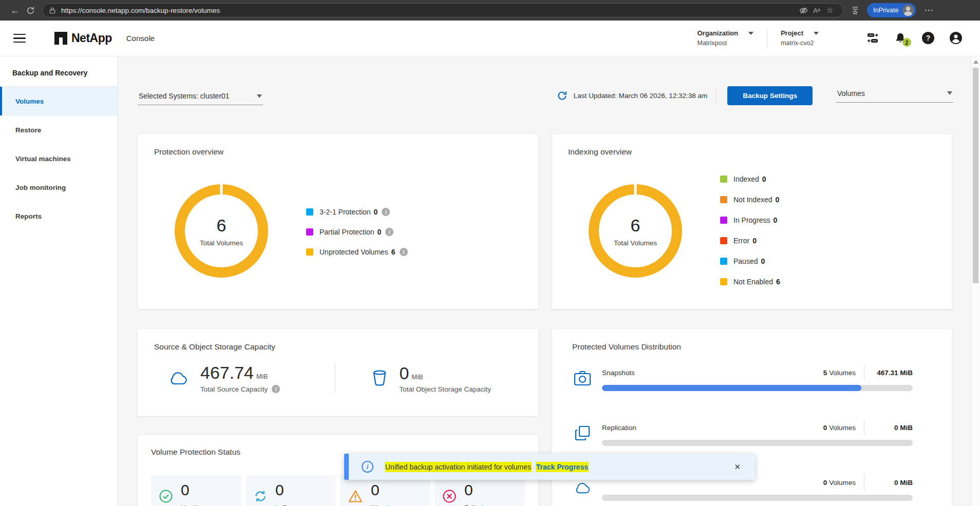 This screenshot has width=980, height=506. What do you see at coordinates (750, 220) in the screenshot?
I see `legend-item-in-progress: In Progress 0` at bounding box center [750, 220].